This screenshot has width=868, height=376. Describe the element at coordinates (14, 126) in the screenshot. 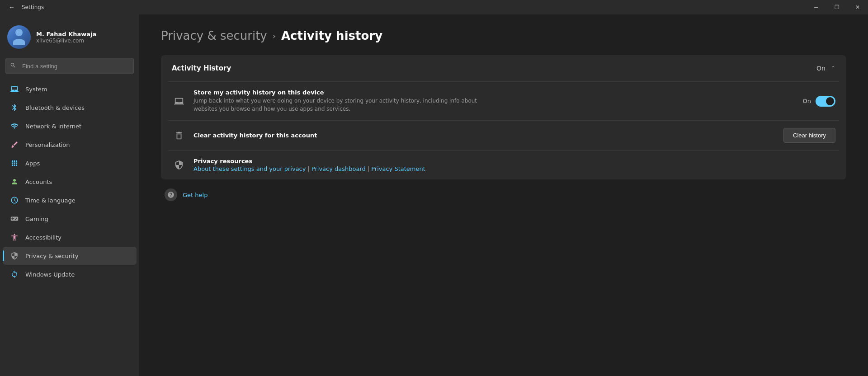

I see `network-icon` at that location.